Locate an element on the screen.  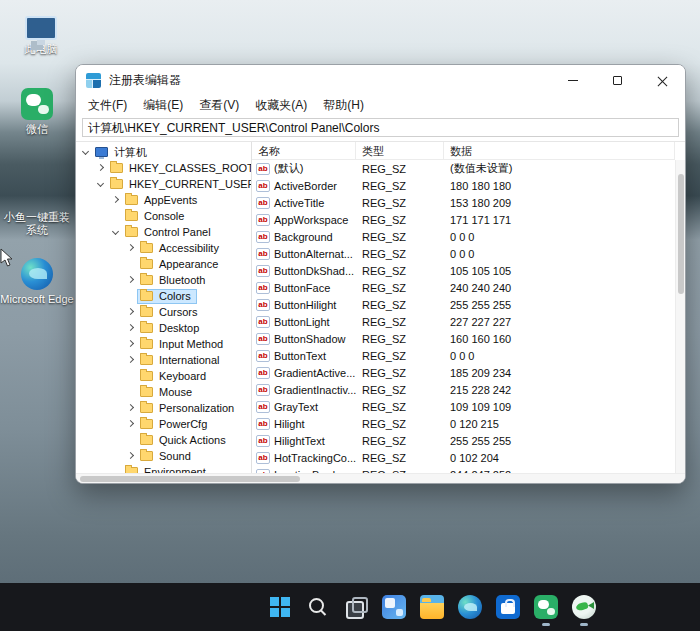
tree-item-sound: Sound is located at coordinates (164, 456).